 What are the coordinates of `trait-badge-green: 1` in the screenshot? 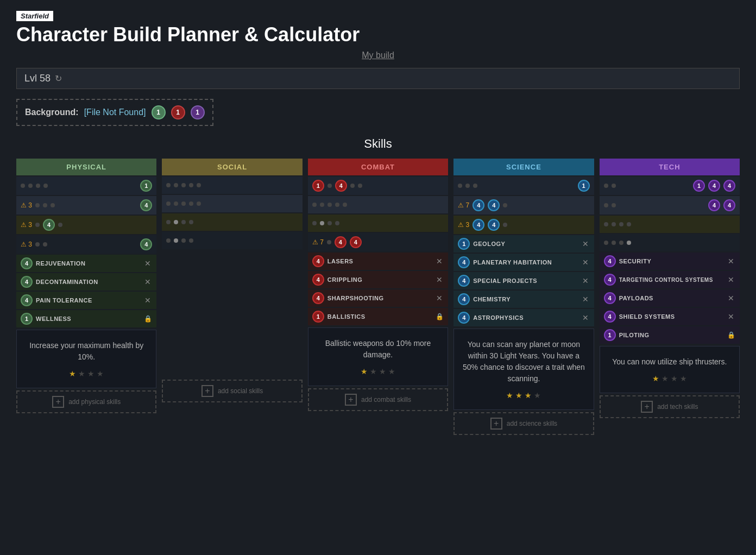 It's located at (159, 112).